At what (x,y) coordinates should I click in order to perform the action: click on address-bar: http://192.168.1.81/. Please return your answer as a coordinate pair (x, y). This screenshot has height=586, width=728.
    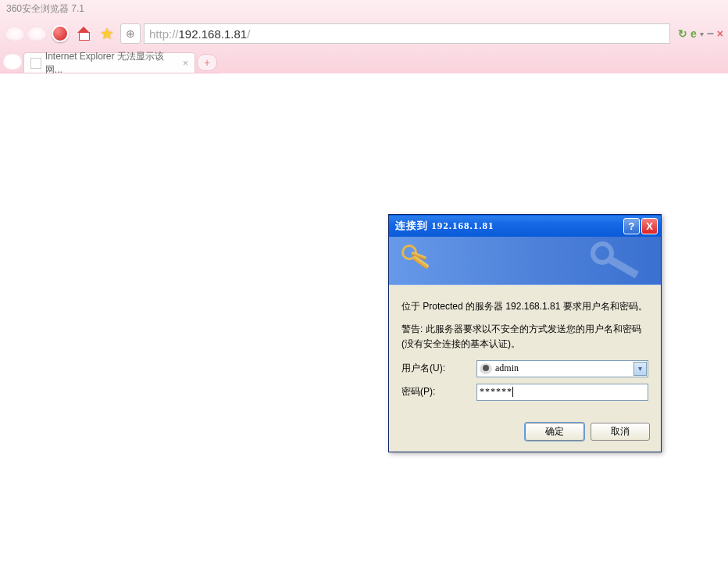
    Looking at the image, I should click on (407, 34).